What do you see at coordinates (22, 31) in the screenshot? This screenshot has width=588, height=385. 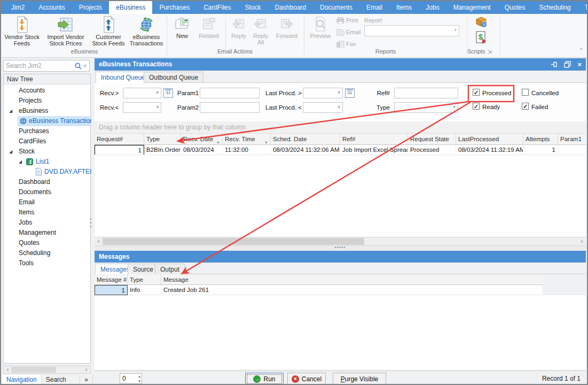 I see `vendor-stock-feeds-button: Vendor Stock Feeds` at bounding box center [22, 31].